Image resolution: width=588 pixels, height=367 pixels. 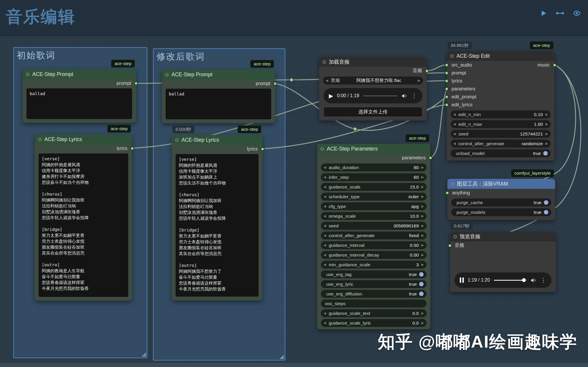 I want to click on widget-guidance-scale: ◀guidance_scale15.0▶, so click(x=374, y=187).